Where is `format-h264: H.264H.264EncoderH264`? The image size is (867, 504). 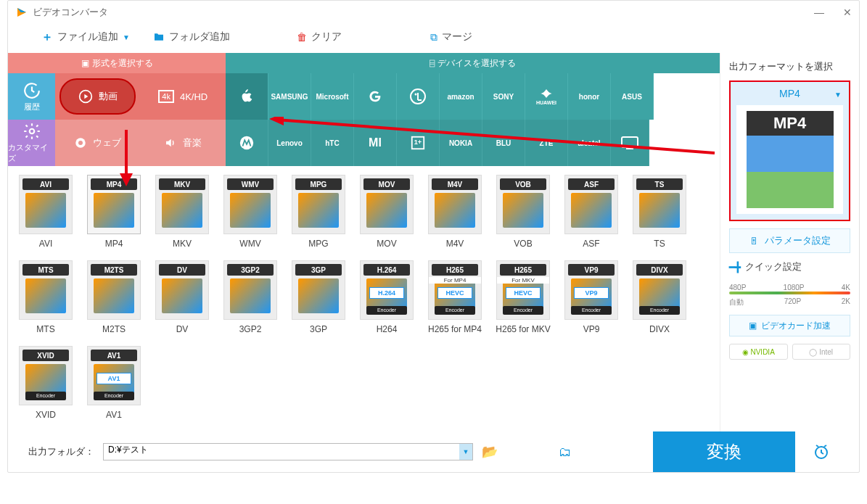 format-h264: H.264H.264EncoderH264 is located at coordinates (387, 300).